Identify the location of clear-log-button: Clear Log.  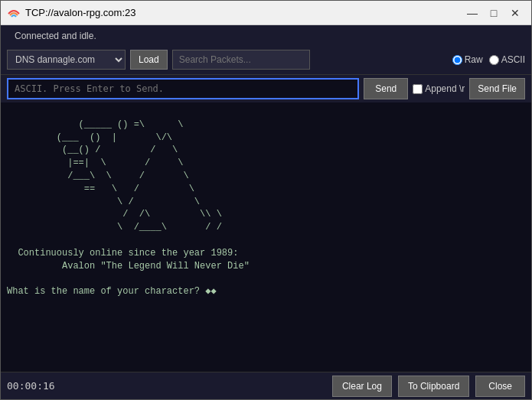
(362, 386).